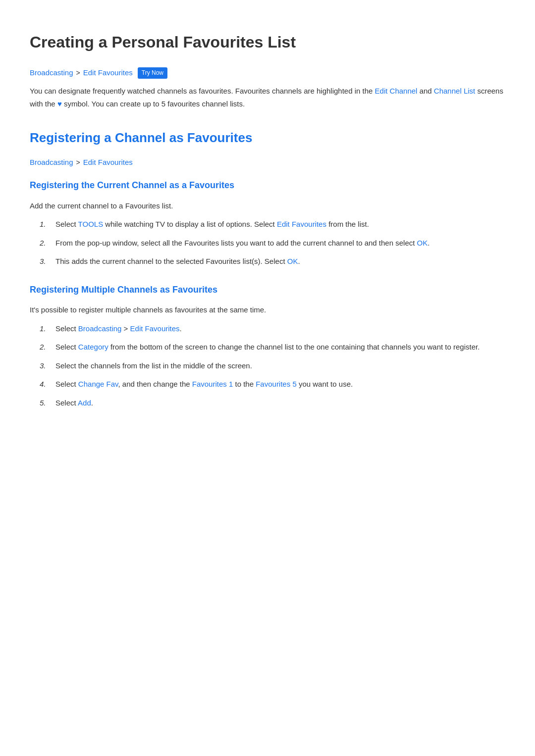  I want to click on sub2-step3-text: Select the channels from the list in the…, so click(154, 365).